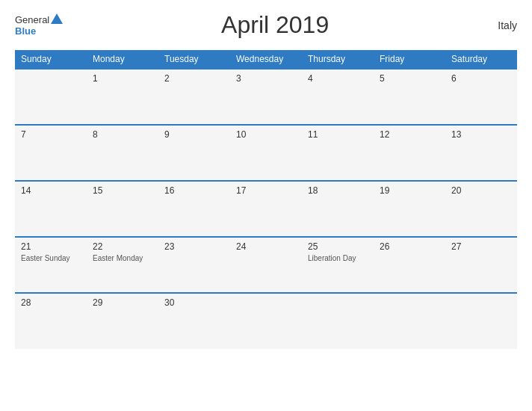 Image resolution: width=532 pixels, height=411 pixels. I want to click on table-row: 4, so click(338, 97).